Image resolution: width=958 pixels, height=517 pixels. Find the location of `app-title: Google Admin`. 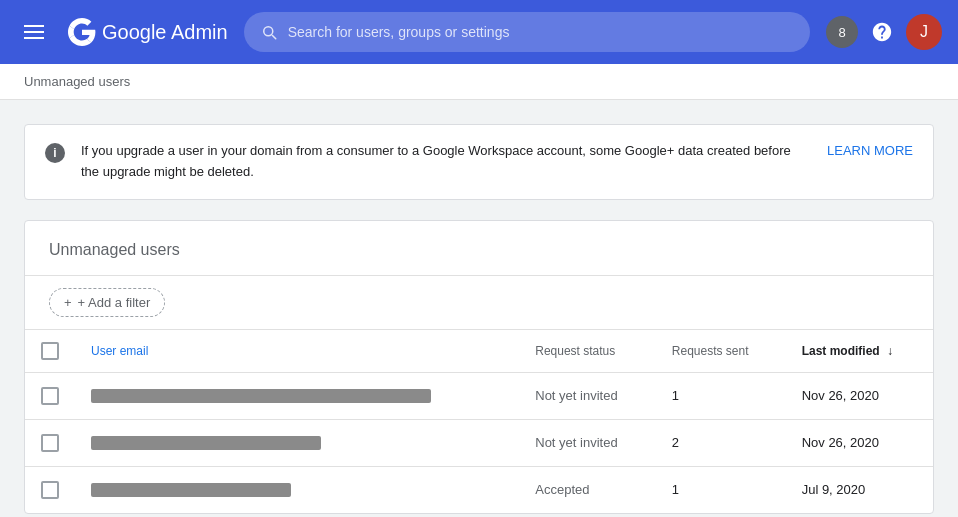

app-title: Google Admin is located at coordinates (165, 32).